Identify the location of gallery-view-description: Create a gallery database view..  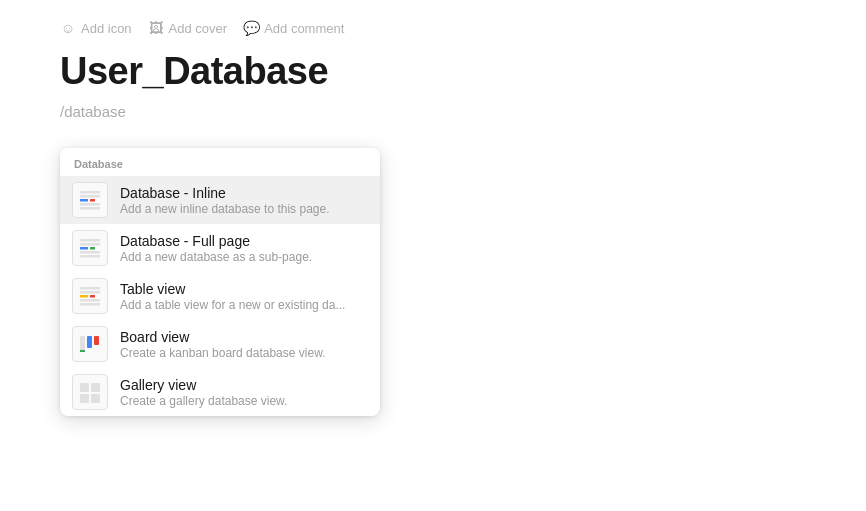
(204, 401).